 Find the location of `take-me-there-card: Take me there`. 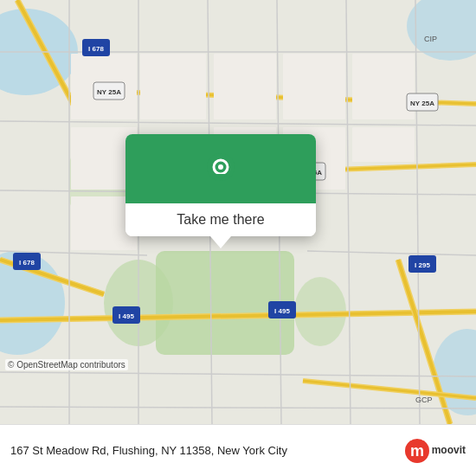

take-me-there-card: Take me there is located at coordinates (221, 185).